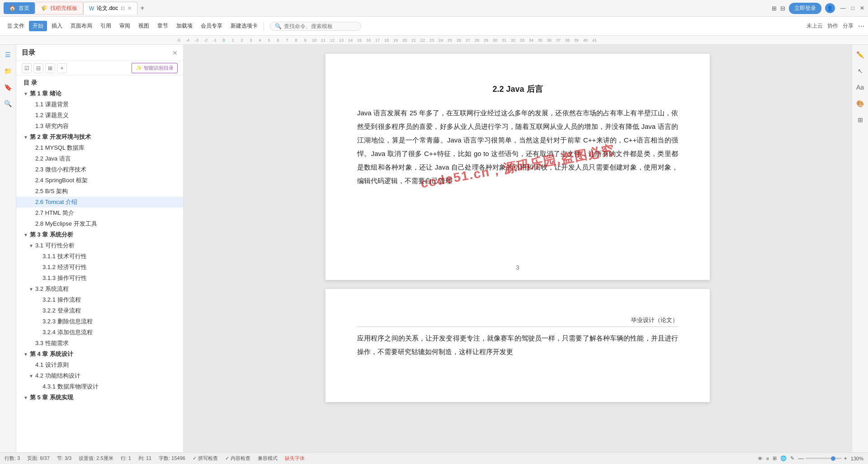 The width and height of the screenshot is (868, 464). I want to click on toc-item-4: 1.3 研究内容, so click(99, 126).